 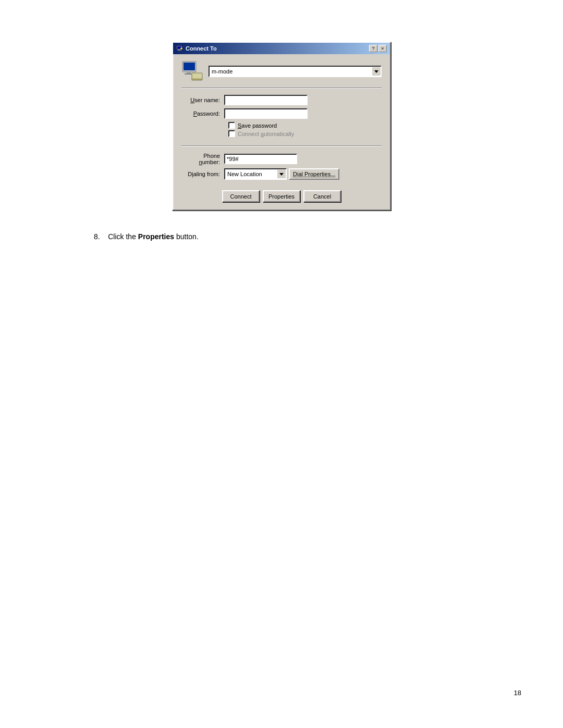 What do you see at coordinates (123, 237) in the screenshot?
I see `instruction-text-before: Click the` at bounding box center [123, 237].